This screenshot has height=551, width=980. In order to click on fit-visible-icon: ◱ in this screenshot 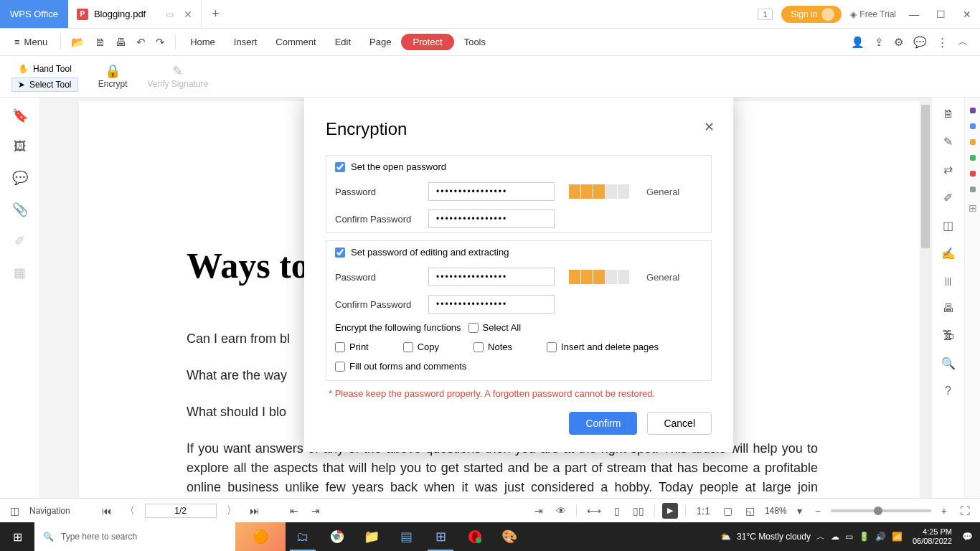, I will do `click(750, 511)`.